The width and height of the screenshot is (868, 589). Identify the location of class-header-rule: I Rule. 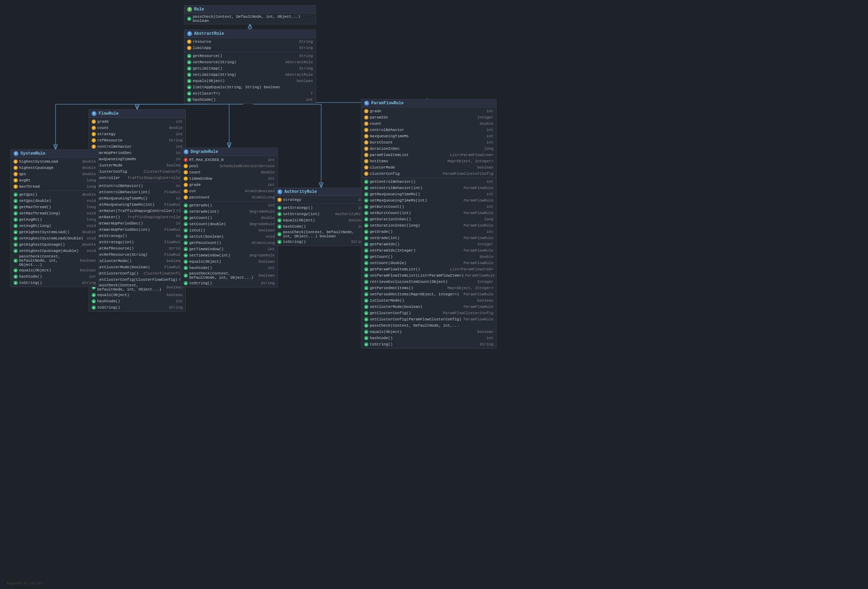
(250, 10).